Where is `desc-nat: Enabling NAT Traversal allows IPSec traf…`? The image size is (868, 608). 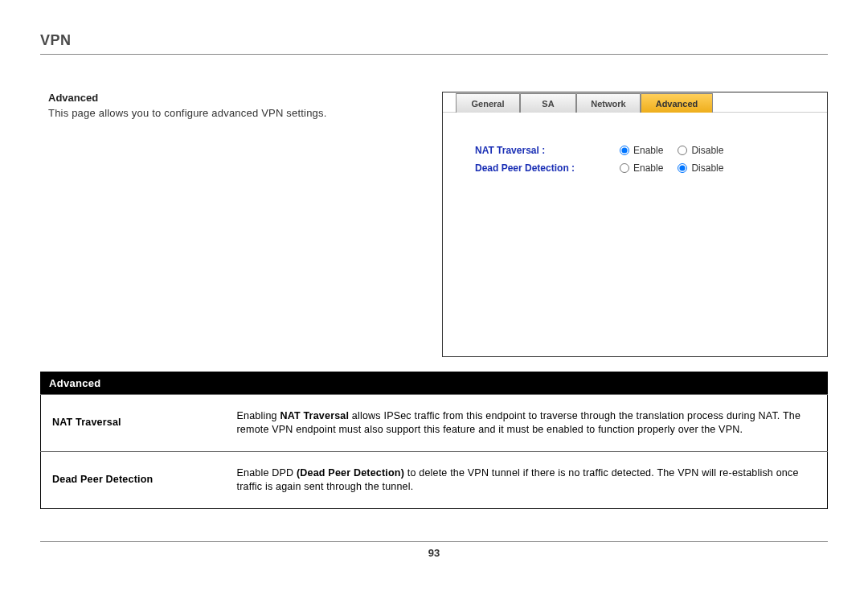
desc-nat: Enabling NAT Traversal allows IPSec traf… is located at coordinates (527, 423).